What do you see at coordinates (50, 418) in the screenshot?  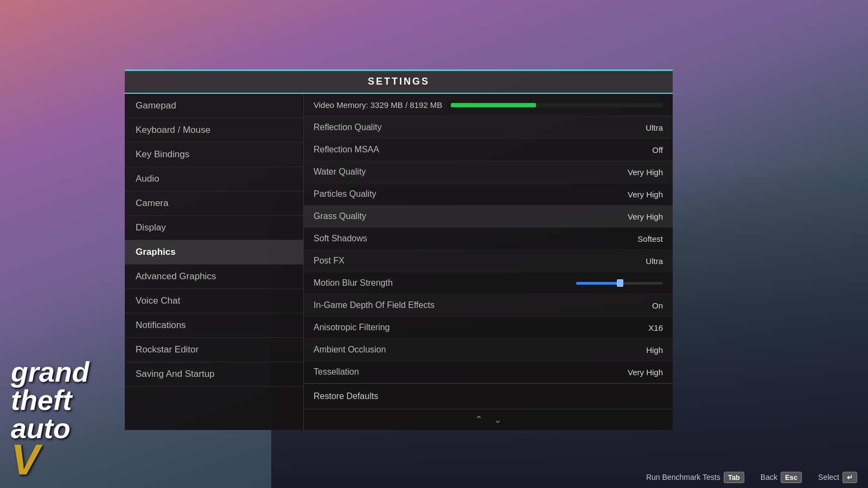 I see `gta-logo: grand theft auto V` at bounding box center [50, 418].